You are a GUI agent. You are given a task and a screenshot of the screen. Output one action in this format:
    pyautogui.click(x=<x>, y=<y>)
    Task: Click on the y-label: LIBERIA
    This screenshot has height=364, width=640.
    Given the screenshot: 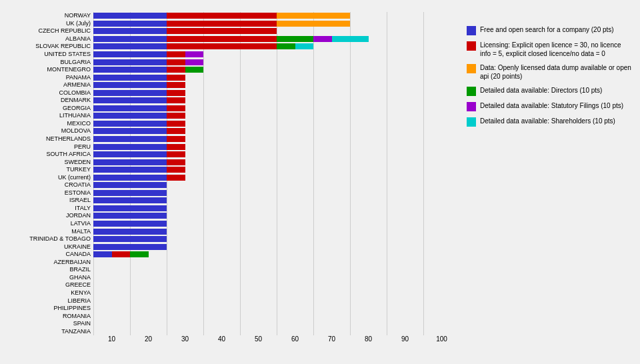 What is the action you would take?
    pyautogui.click(x=49, y=301)
    